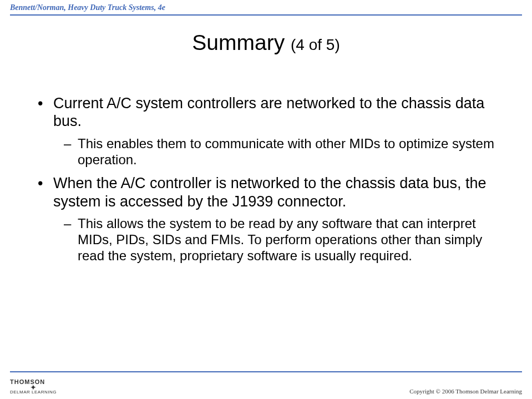  I want to click on publisher-logo: THOMSON ✦ DELMAR LEARNING, so click(33, 386).